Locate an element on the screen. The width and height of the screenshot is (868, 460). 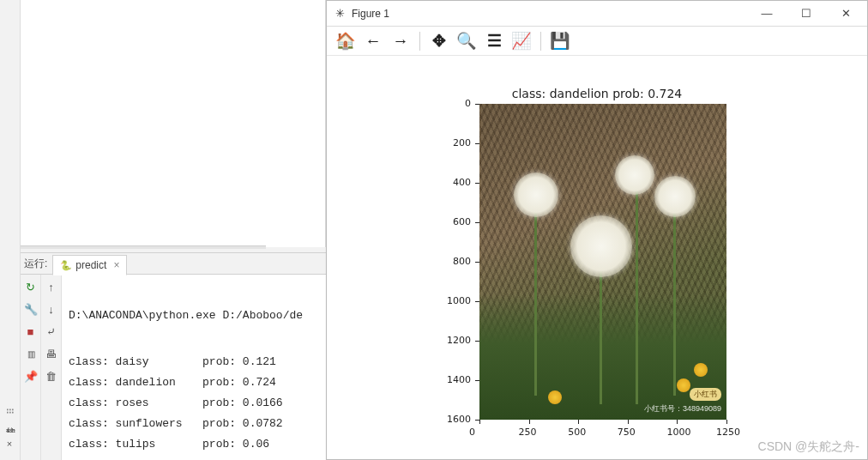
run-tool-column-1: ↻ 🔧 ■ ▥ 📌 is located at coordinates (31, 367).